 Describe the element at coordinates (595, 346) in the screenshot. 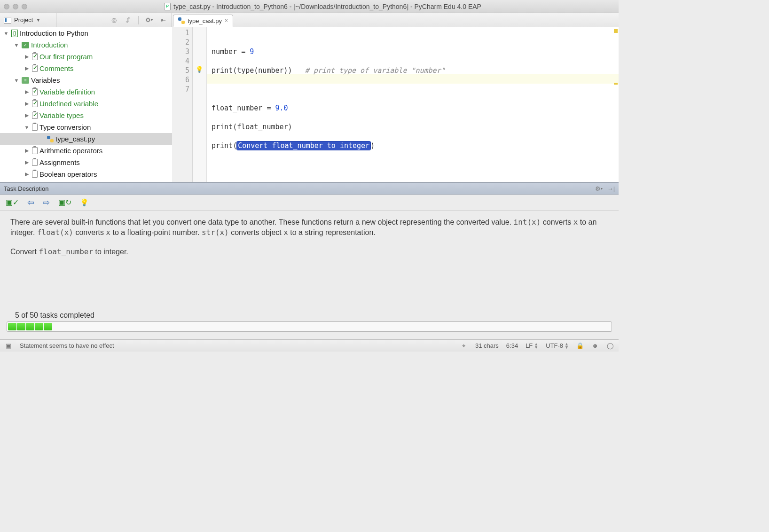

I see `inspector-icon: ☻` at that location.